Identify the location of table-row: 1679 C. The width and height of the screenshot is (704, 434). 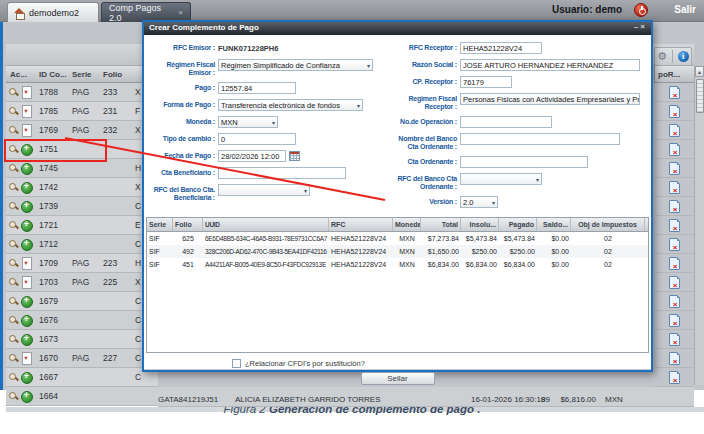
(82, 302).